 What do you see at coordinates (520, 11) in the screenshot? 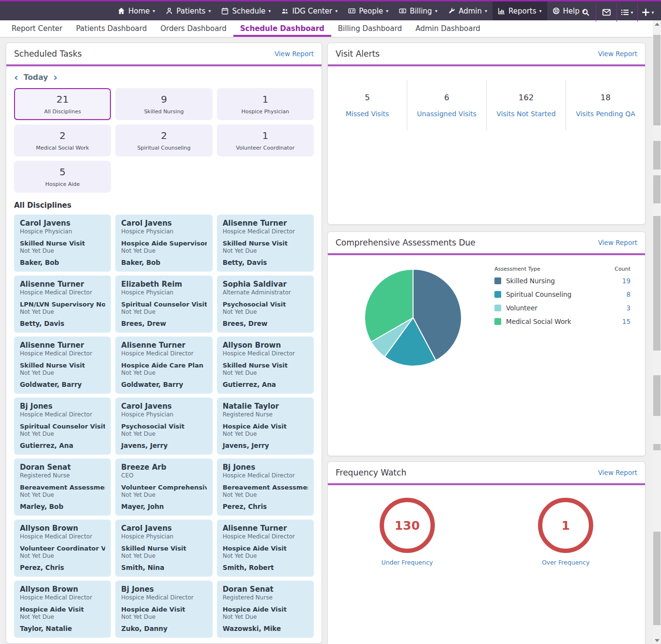
I see `nav-item-reports: Reports▾` at bounding box center [520, 11].